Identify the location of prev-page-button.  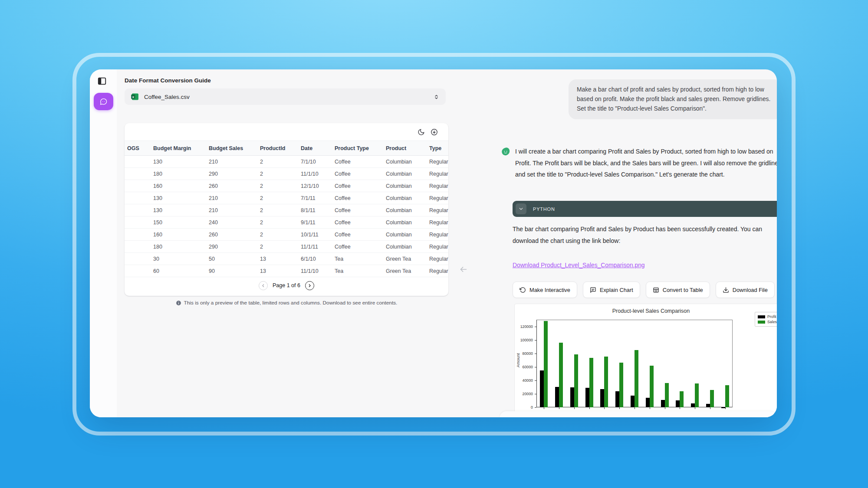
(263, 285).